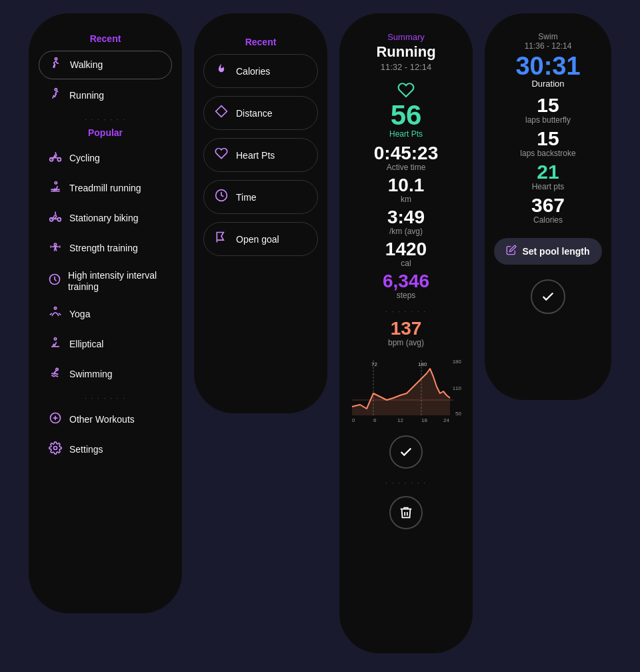 This screenshot has width=640, height=672. What do you see at coordinates (87, 449) in the screenshot?
I see `settings-label: Settings` at bounding box center [87, 449].